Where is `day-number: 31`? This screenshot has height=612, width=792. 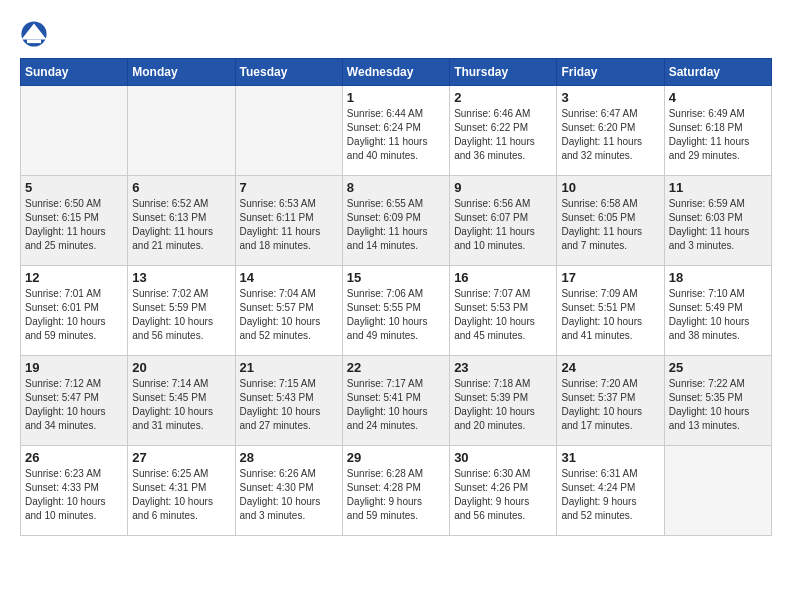 day-number: 31 is located at coordinates (610, 458).